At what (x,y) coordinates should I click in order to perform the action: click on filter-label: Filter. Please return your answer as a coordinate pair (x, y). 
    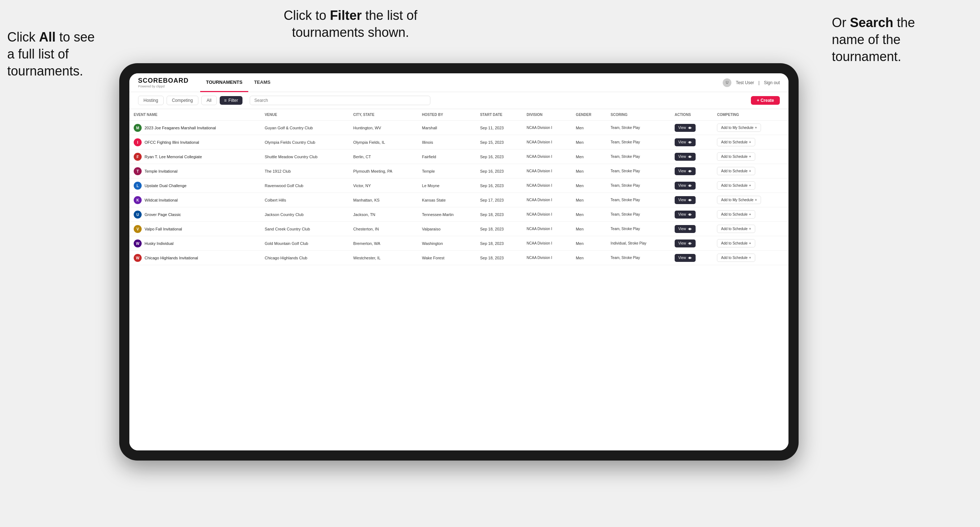
    Looking at the image, I should click on (233, 100).